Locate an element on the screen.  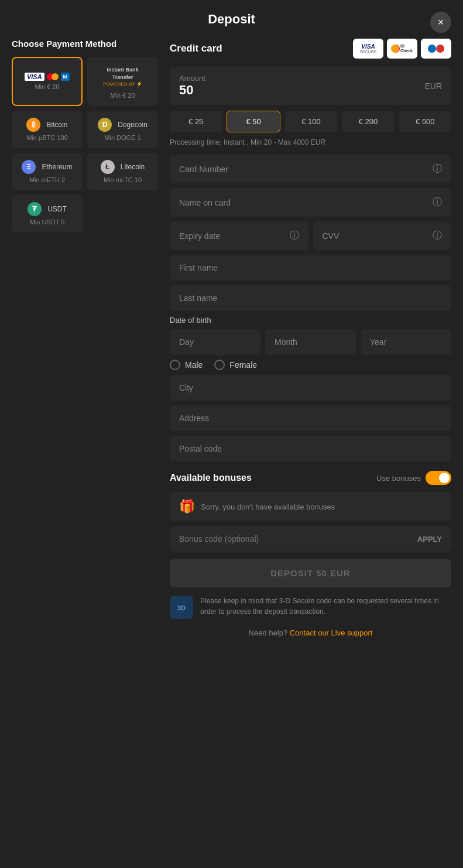
amount-buttons: € 25 € 50 € 100 € 200 € 500 is located at coordinates (310, 122).